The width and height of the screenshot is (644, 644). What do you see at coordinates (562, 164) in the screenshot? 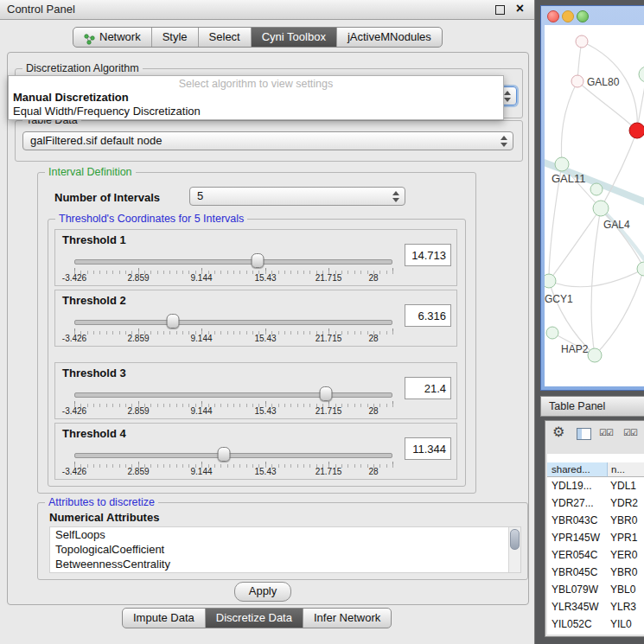
I see `network-node-gal11` at bounding box center [562, 164].